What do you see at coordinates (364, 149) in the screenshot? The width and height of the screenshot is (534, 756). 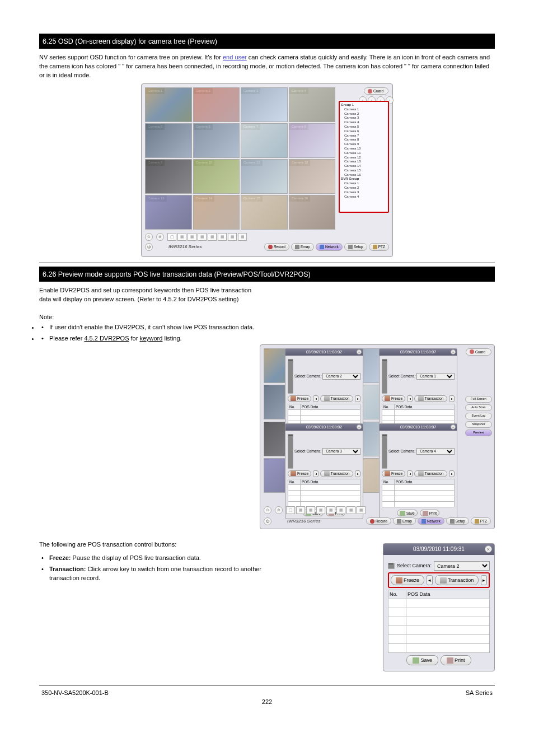 I see `tree-item: Camera 10` at bounding box center [364, 149].